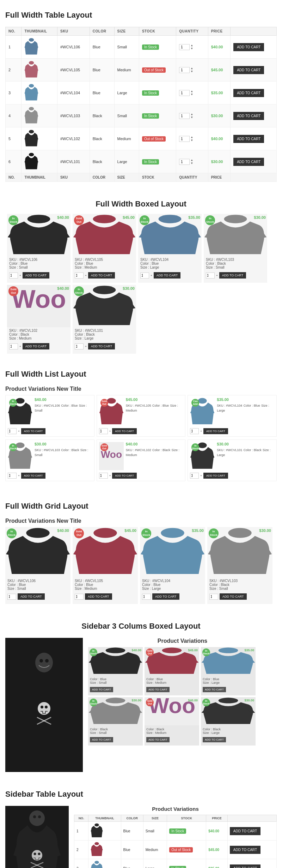  What do you see at coordinates (173, 552) in the screenshot?
I see `grid-item-img: InStock $35.00` at bounding box center [173, 552].